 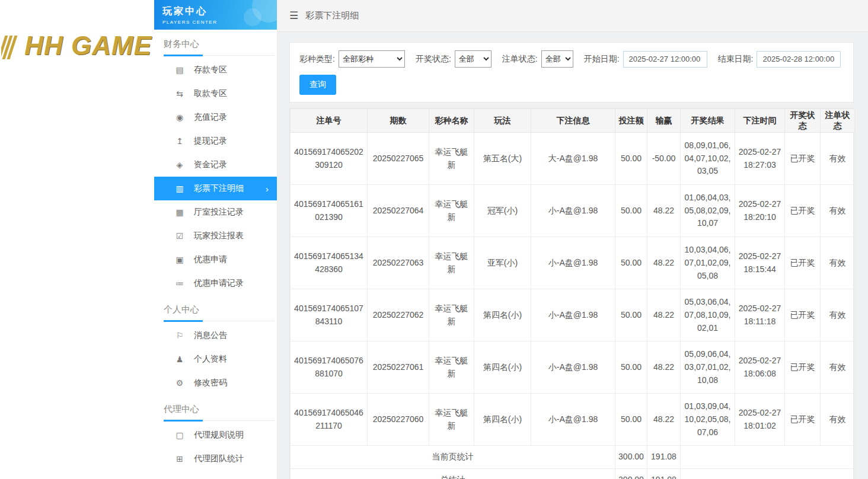 I want to click on summary-label: 总统计, so click(x=453, y=474).